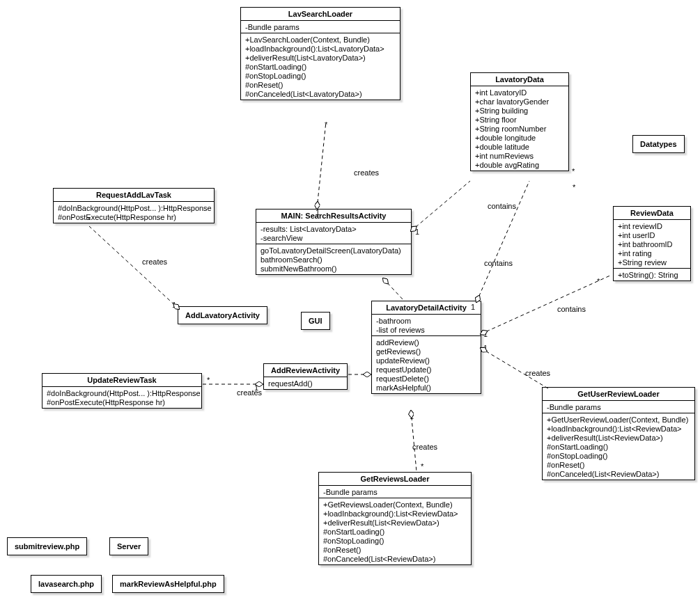 This screenshot has width=700, height=609. I want to click on op: +loadInbackground():List<LavatoryData>, so click(320, 49).